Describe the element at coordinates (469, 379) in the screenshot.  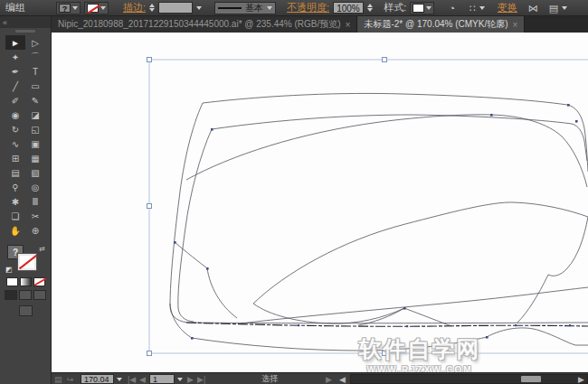
I see `horizontal-scrollbar` at that location.